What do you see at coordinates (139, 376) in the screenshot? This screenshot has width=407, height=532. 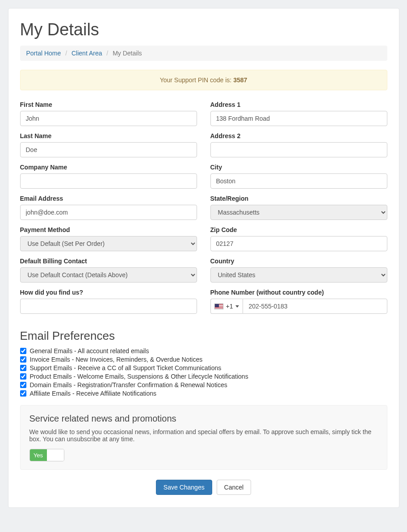 I see `email-pref-label: Product Emails - Welcome Emails, Suspens…` at bounding box center [139, 376].